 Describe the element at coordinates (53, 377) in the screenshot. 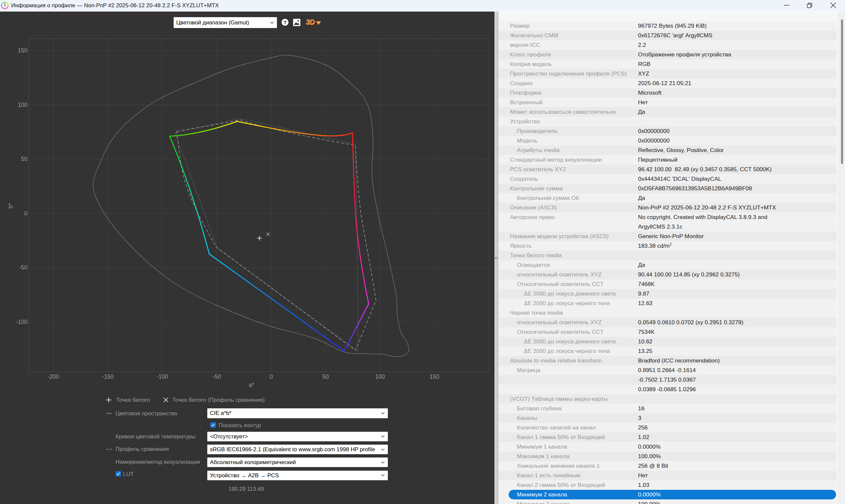

I see `svg-text: -200` at that location.